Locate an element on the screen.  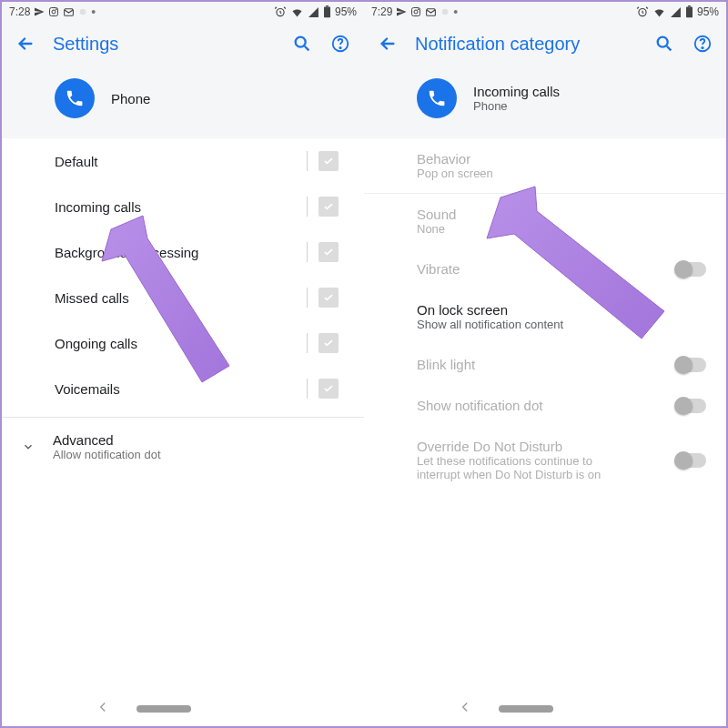
page-title: Notification category is located at coordinates (526, 44).